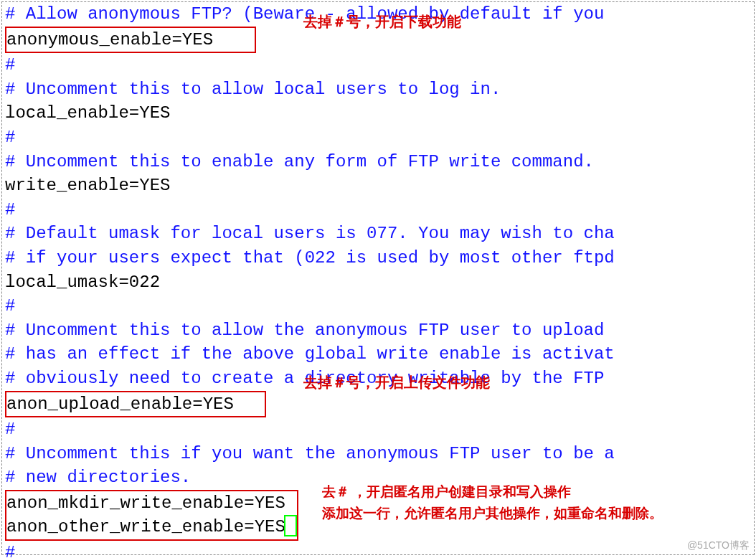 Image resolution: width=756 pixels, height=558 pixels. Describe the element at coordinates (492, 514) in the screenshot. I see `annotation-4: 添加这一行，允许匿名用户其他操作，如重命名和删除。` at that location.